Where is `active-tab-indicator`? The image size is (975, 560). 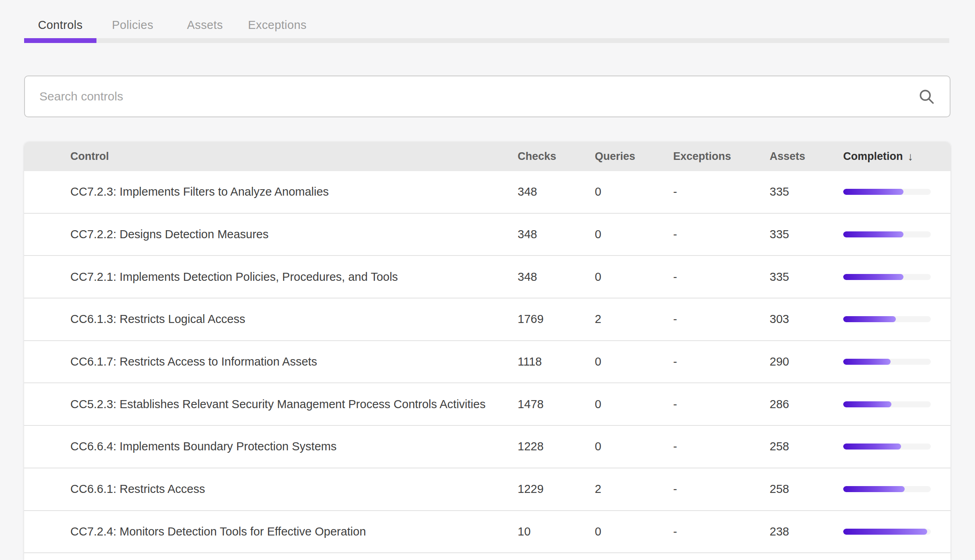
active-tab-indicator is located at coordinates (60, 41).